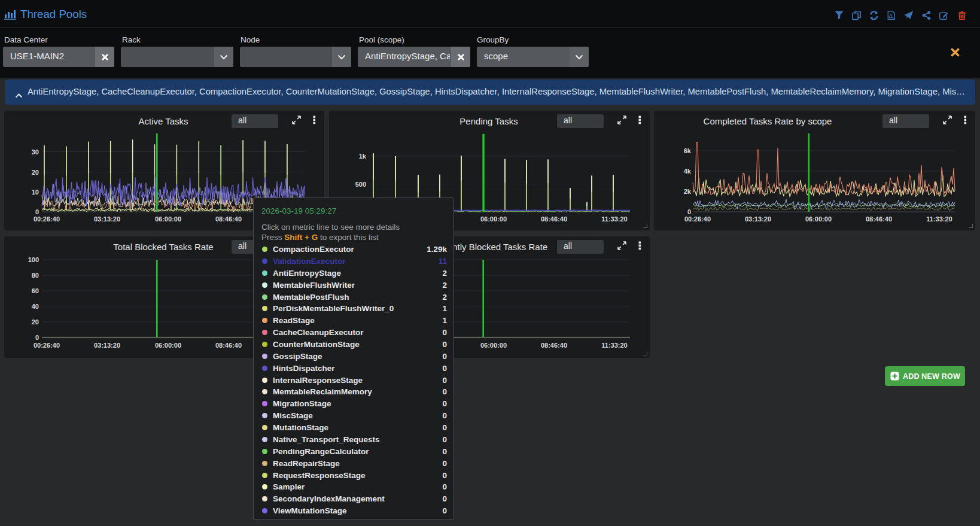 This screenshot has height=526, width=980. I want to click on svg-text: 1k, so click(363, 156).